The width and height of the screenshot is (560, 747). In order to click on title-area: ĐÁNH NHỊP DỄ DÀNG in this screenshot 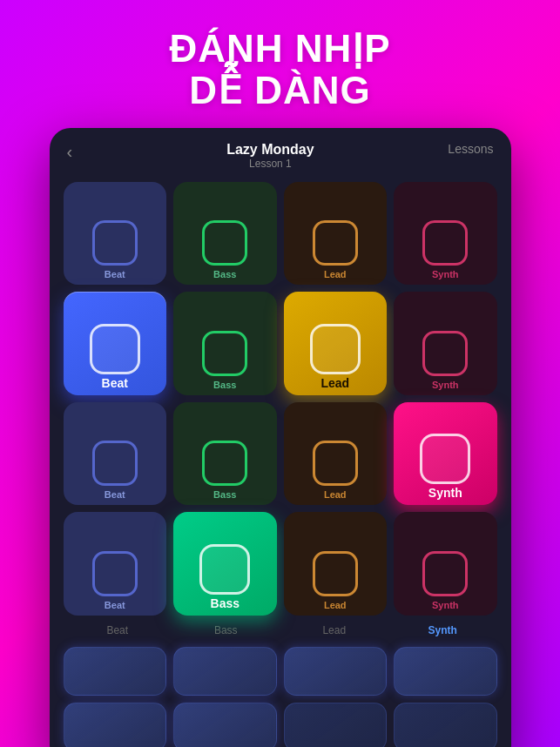, I will do `click(280, 64)`.